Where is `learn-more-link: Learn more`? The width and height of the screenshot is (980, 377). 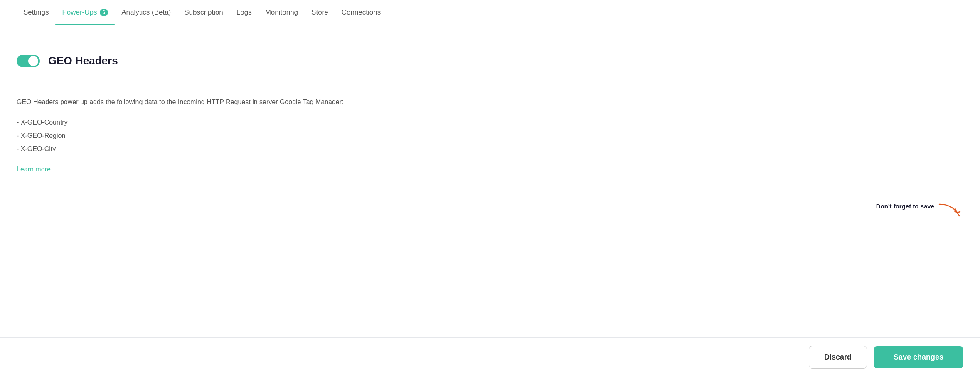 learn-more-link: Learn more is located at coordinates (34, 169).